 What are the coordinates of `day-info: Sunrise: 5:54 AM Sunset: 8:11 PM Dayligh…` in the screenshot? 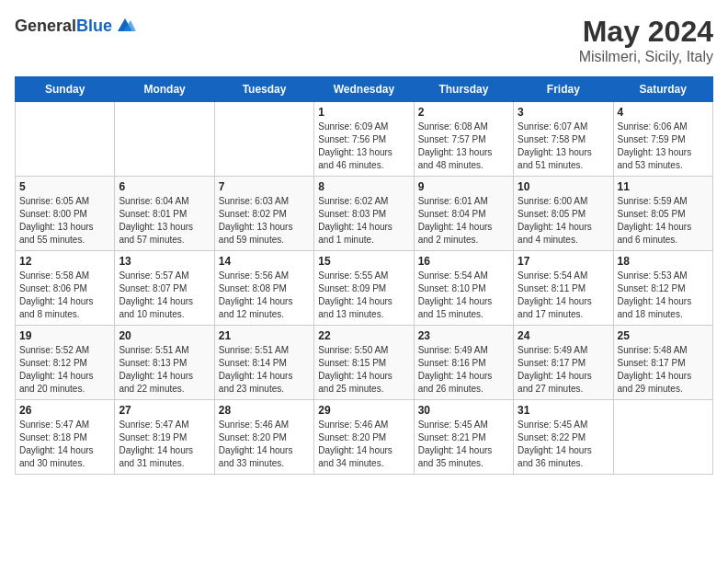 It's located at (563, 295).